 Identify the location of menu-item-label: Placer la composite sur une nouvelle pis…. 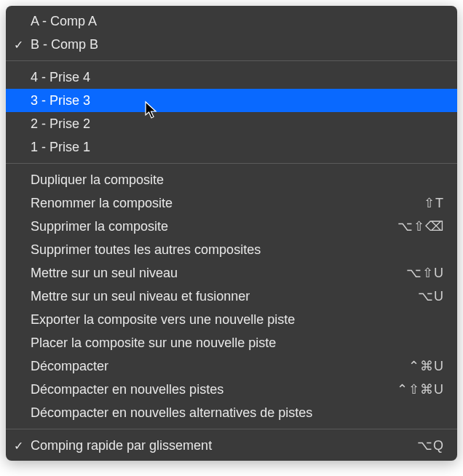
(237, 344).